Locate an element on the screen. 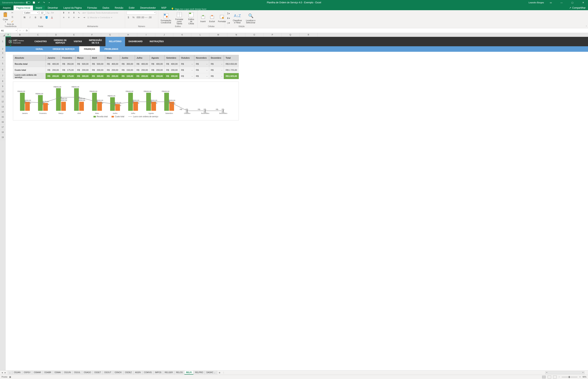 Image resolution: width=588 pixels, height=379 pixels. underline-icon: S is located at coordinates (35, 17).